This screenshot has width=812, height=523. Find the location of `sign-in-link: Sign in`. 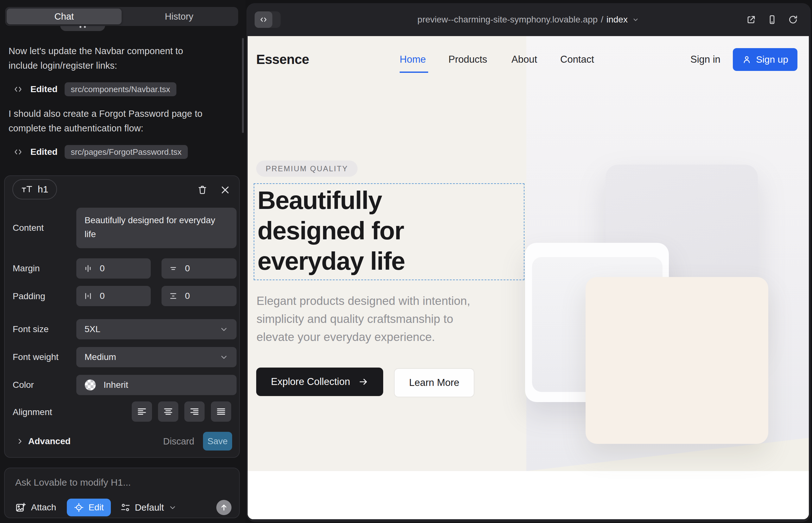

sign-in-link: Sign in is located at coordinates (705, 59).